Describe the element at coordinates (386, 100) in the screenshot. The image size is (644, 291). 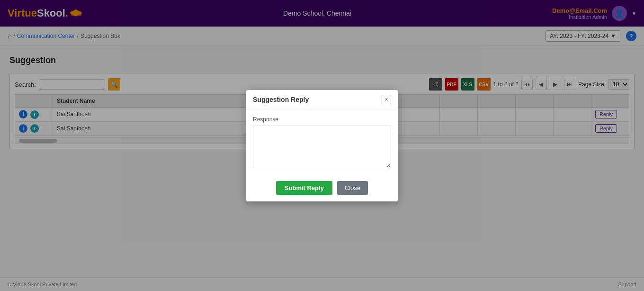
I see `modal-close-button: ×` at that location.